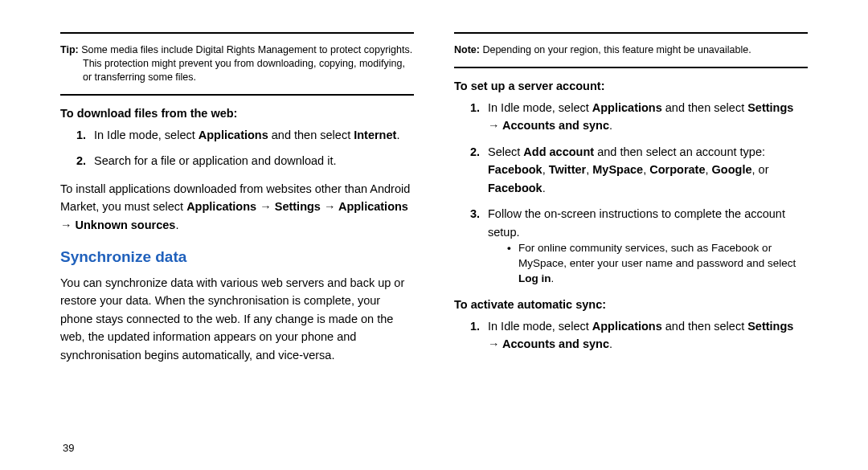  Describe the element at coordinates (639, 336) in the screenshot. I see `autosync-step-1: 1. In Idle mode, select Applications and…` at that location.